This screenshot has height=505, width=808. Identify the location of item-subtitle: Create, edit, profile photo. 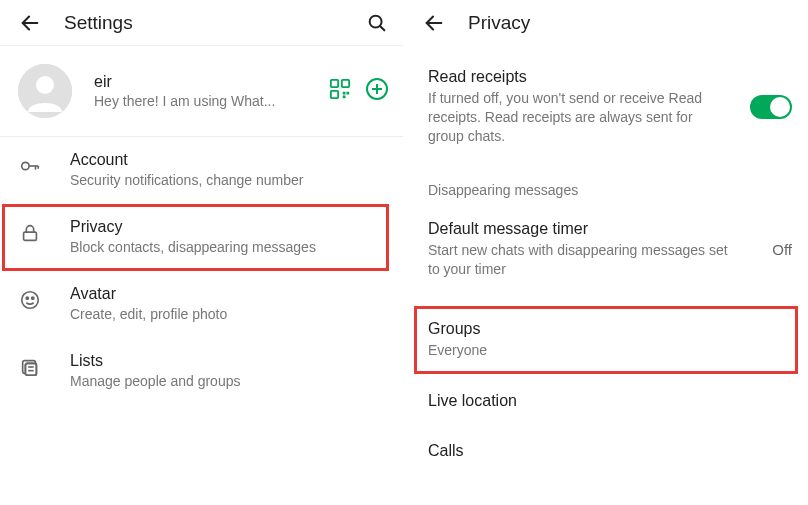
(228, 314).